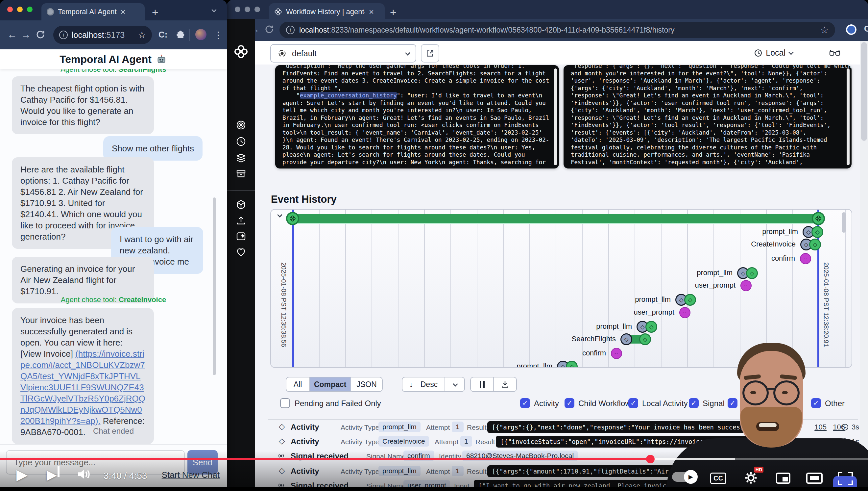 Image resolution: width=868 pixels, height=491 pixels. I want to click on tab-temporal-ai-agent: Temporal AI Agent ×, so click(93, 12).